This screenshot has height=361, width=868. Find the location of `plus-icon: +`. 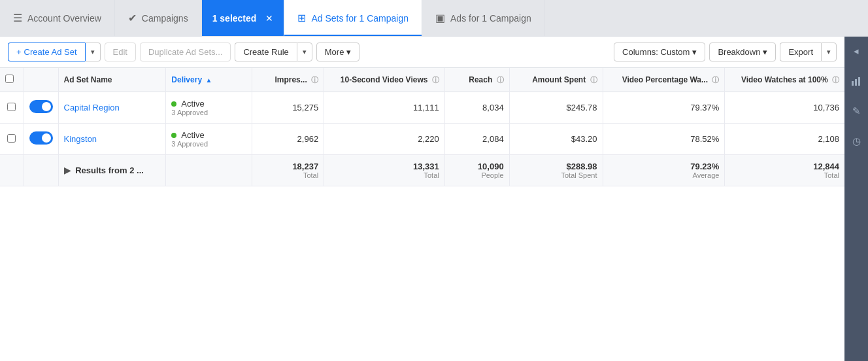

plus-icon: + is located at coordinates (19, 52).